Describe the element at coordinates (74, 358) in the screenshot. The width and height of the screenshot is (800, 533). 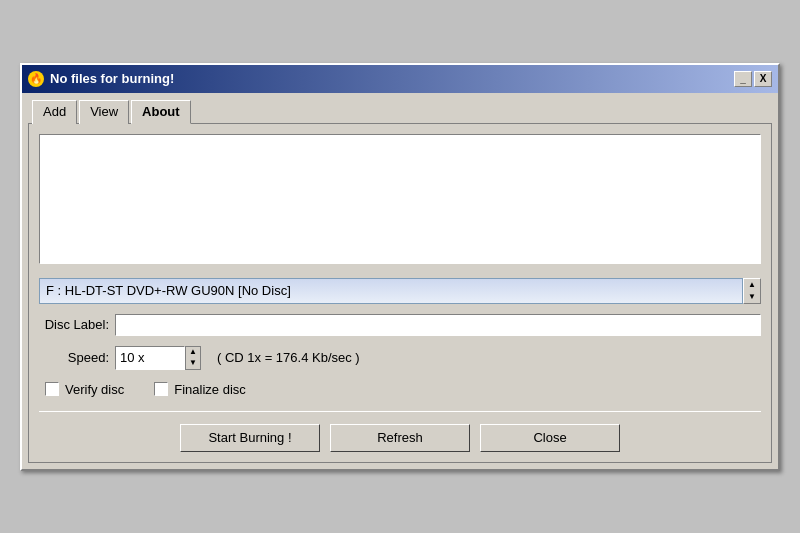
I see `speed-label-text: Speed:` at that location.